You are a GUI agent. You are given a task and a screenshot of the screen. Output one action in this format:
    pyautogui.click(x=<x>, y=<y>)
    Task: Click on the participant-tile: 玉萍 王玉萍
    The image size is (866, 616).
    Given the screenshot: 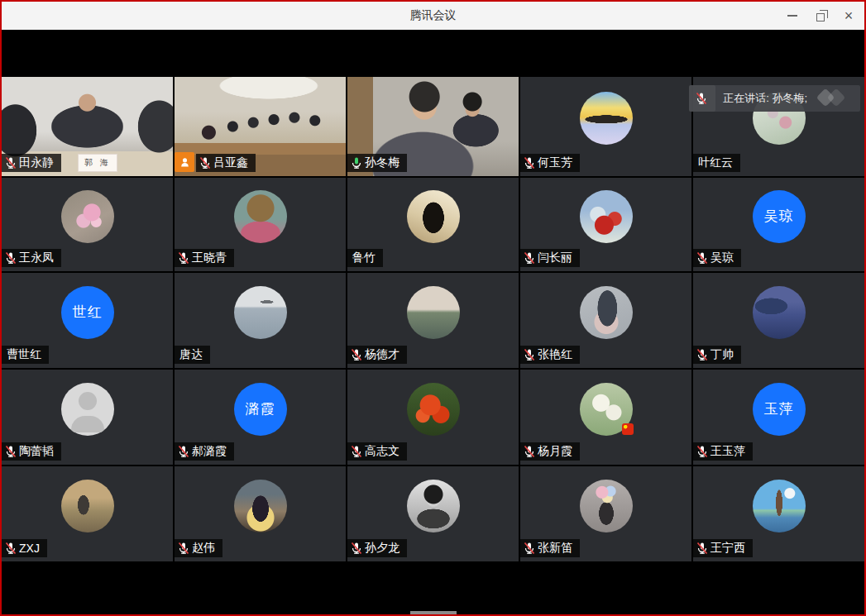 What is the action you would take?
    pyautogui.click(x=779, y=417)
    